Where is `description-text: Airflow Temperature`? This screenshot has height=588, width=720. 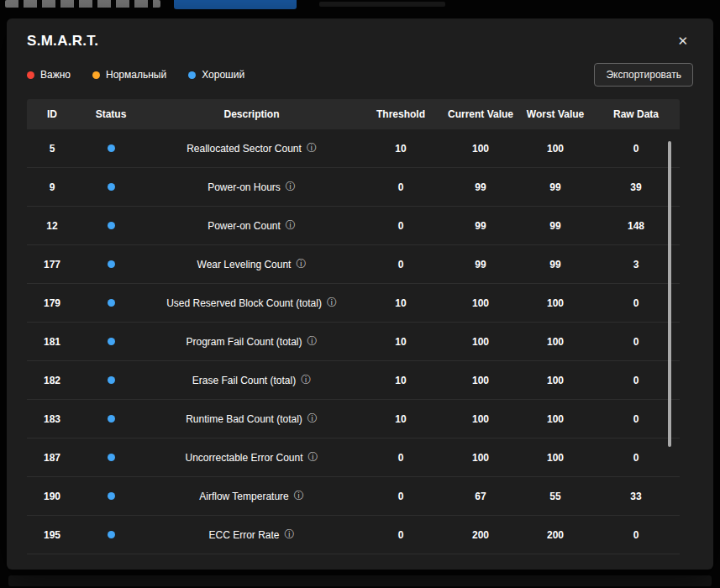 description-text: Airflow Temperature is located at coordinates (244, 496).